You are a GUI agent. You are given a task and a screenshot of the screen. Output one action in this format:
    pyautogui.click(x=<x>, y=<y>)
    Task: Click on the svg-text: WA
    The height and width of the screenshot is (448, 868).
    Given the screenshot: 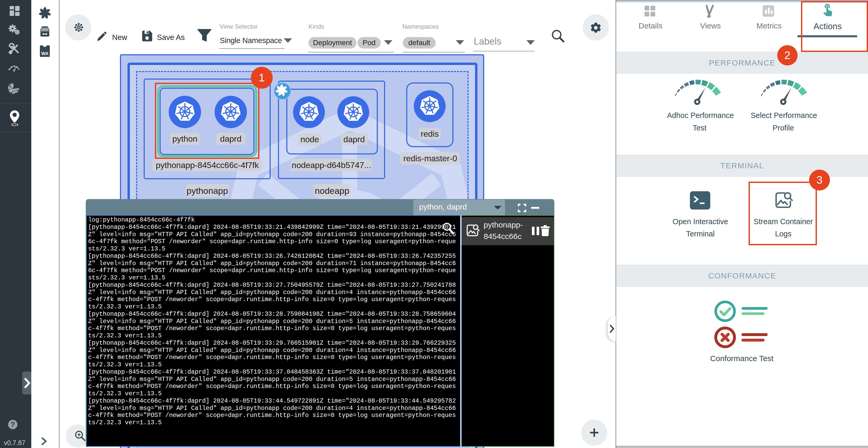 What is the action you would take?
    pyautogui.click(x=44, y=54)
    